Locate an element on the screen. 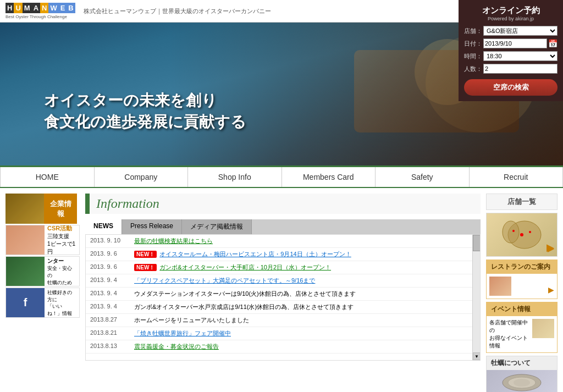 Image resolution: width=563 pixels, height=392 pixels. info-tabs: NEWS Press Release メディア掲載情報 is located at coordinates (283, 227).